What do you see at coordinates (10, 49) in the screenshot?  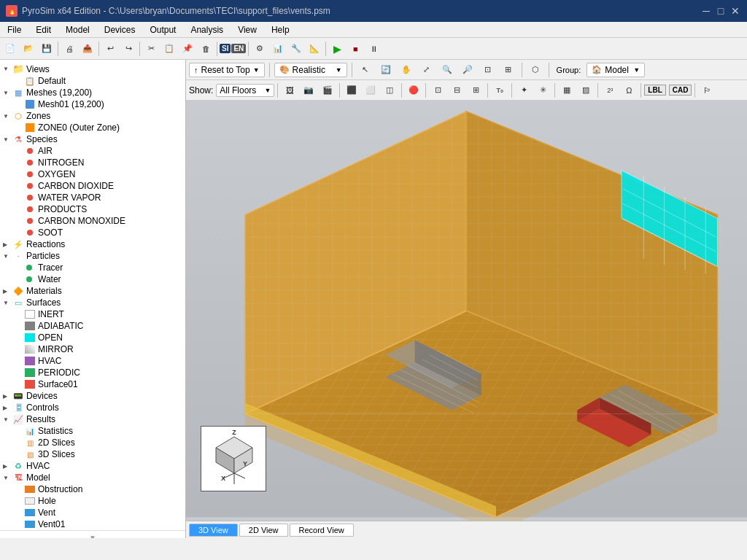 I see `new-button: 📄` at bounding box center [10, 49].